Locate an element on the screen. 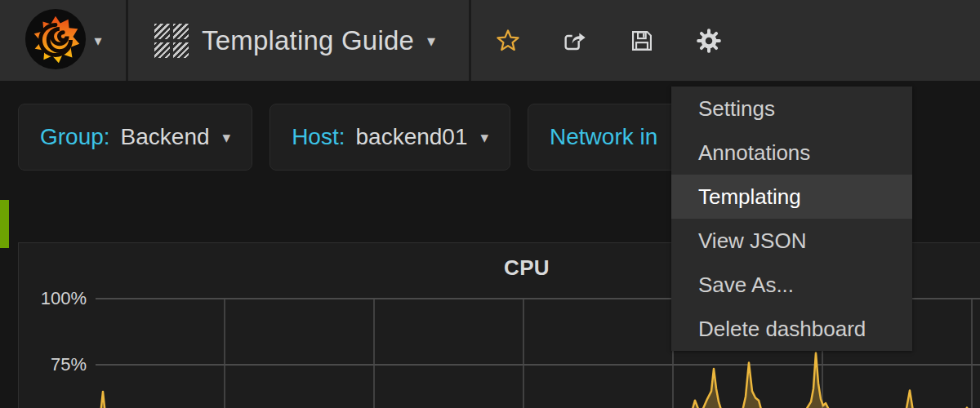  variable-group: Group: Backend ▾ is located at coordinates (136, 137).